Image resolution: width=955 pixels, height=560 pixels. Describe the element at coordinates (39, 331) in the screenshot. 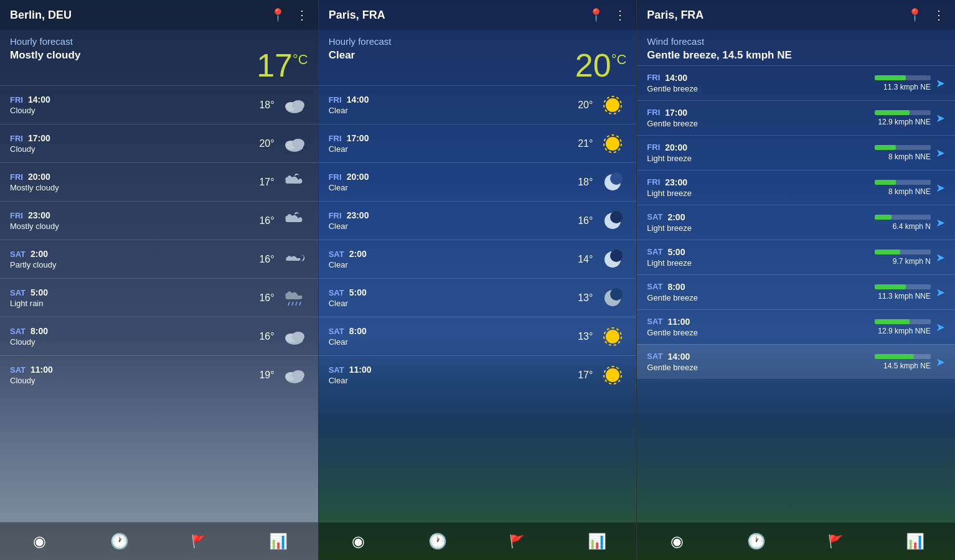

I see `forecast-time: 8:00` at that location.